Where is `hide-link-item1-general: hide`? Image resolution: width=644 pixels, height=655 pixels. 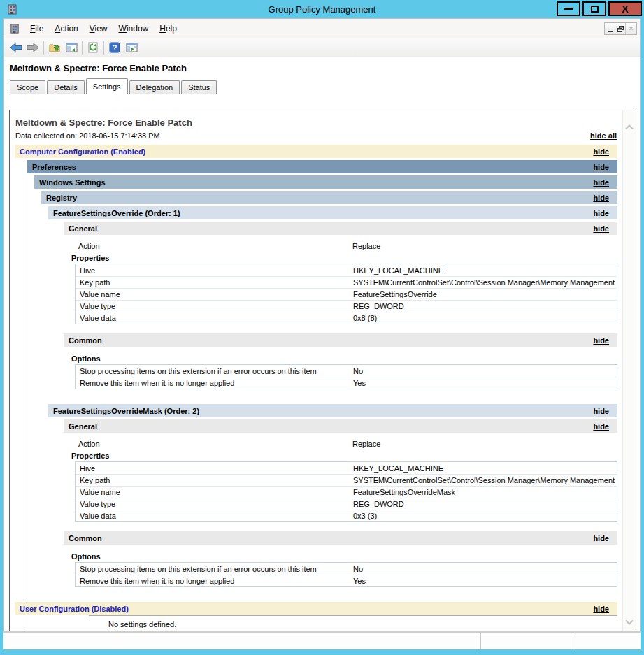 hide-link-item1-general: hide is located at coordinates (601, 229).